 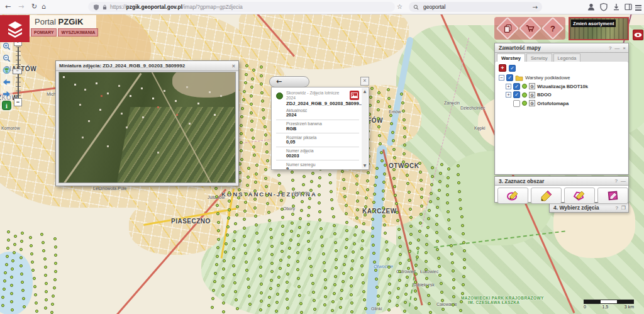 What do you see at coordinates (6, 82) in the screenshot?
I see `previous-view-icon` at bounding box center [6, 82].